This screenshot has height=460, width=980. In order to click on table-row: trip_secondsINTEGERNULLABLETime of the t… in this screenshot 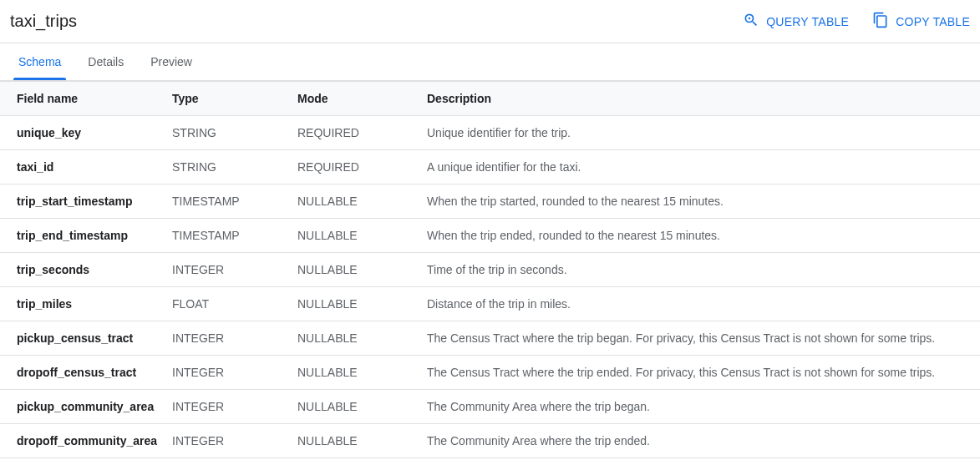, I will do `click(490, 270)`.